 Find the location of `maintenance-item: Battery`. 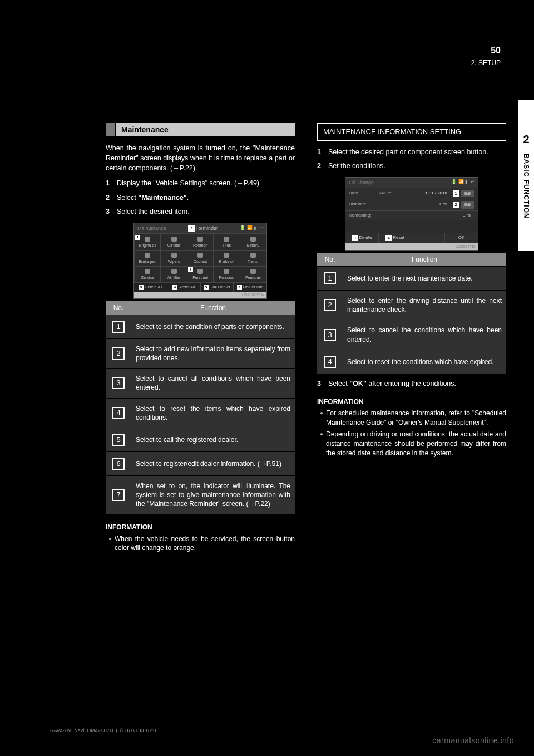

maintenance-item: Battery is located at coordinates (253, 242).